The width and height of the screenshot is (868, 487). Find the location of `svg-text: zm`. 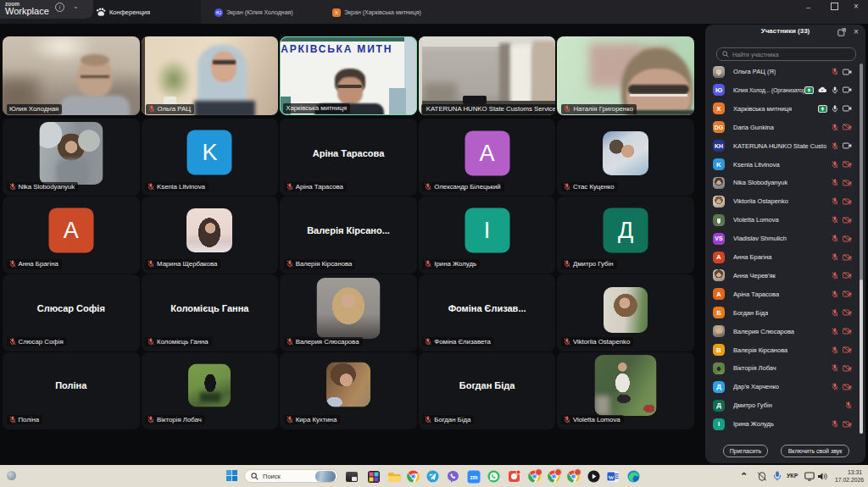

svg-text: zm is located at coordinates (473, 478).